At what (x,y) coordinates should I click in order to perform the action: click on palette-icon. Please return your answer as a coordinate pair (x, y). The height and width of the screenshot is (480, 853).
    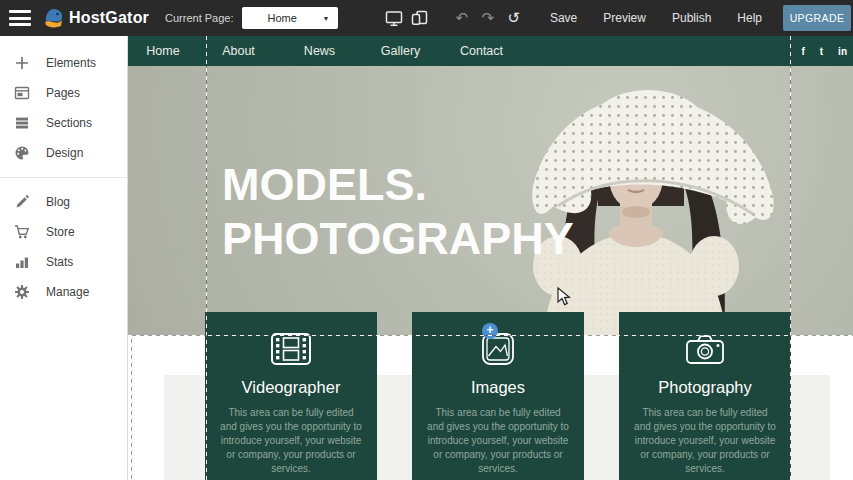
    Looking at the image, I should click on (22, 153).